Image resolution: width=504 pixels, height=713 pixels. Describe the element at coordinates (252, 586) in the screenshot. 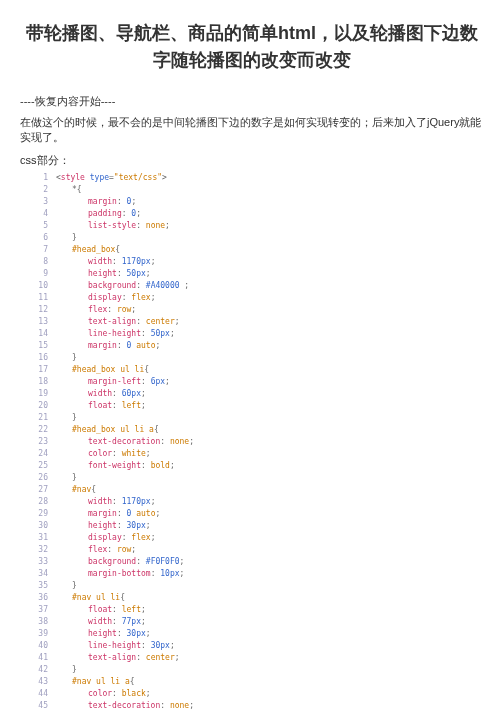

I see `code-line: 35}` at that location.